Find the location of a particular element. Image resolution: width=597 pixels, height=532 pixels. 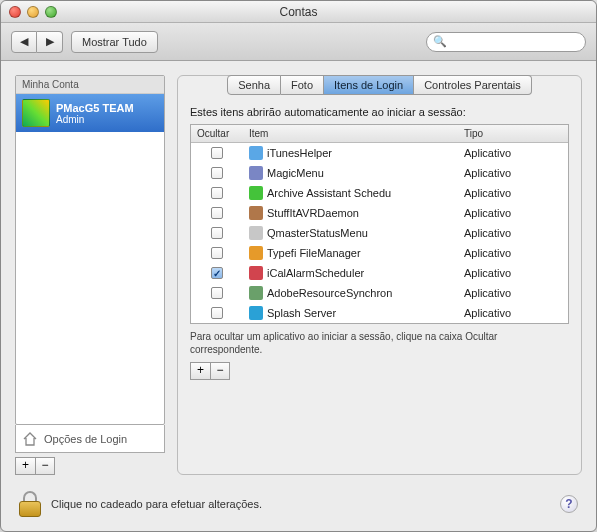

search-input is located at coordinates (520, 42).